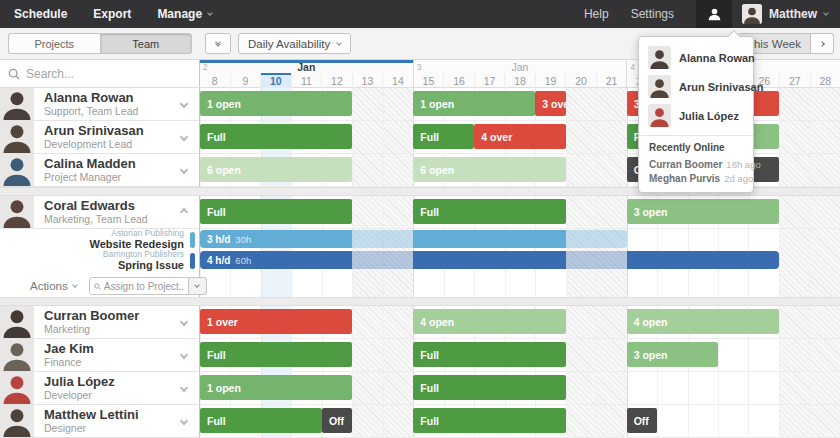  Describe the element at coordinates (554, 104) in the screenshot. I see `bar-label: 3 over` at that location.